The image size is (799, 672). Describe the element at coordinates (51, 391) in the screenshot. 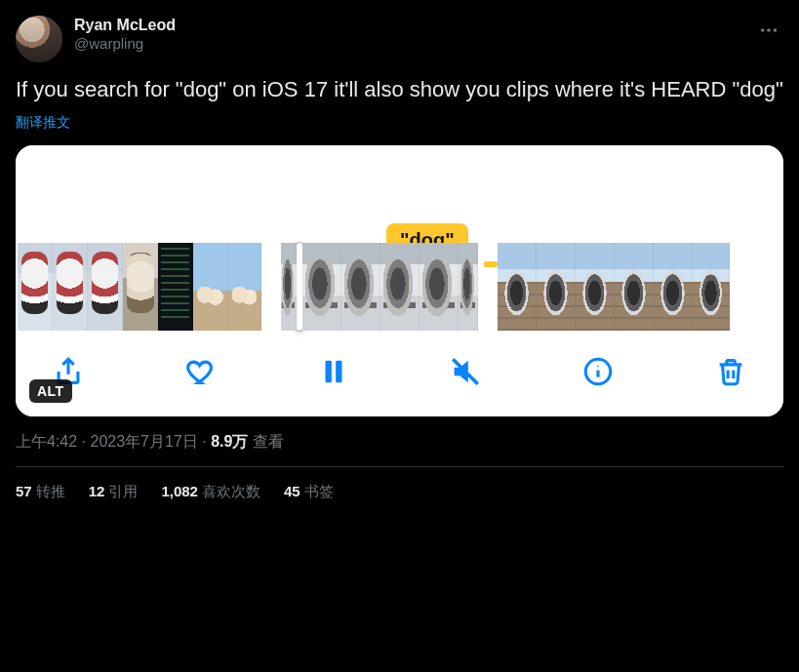

I see `alt-badge: ALT` at that location.